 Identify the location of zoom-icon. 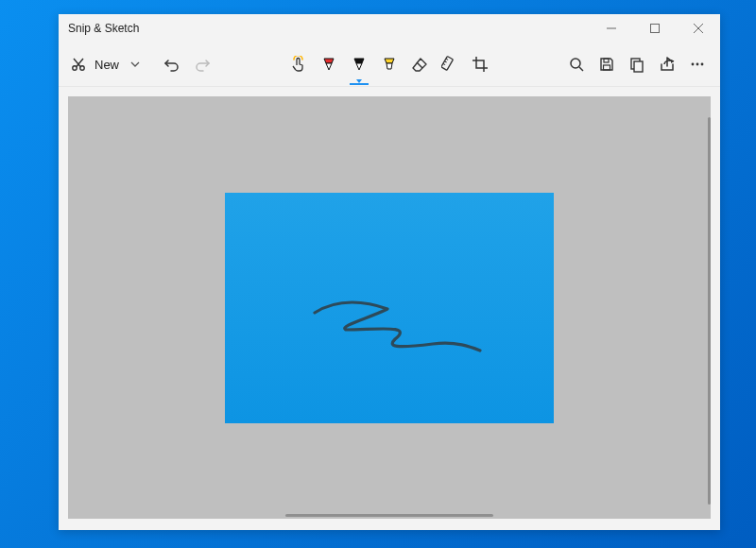
(576, 64).